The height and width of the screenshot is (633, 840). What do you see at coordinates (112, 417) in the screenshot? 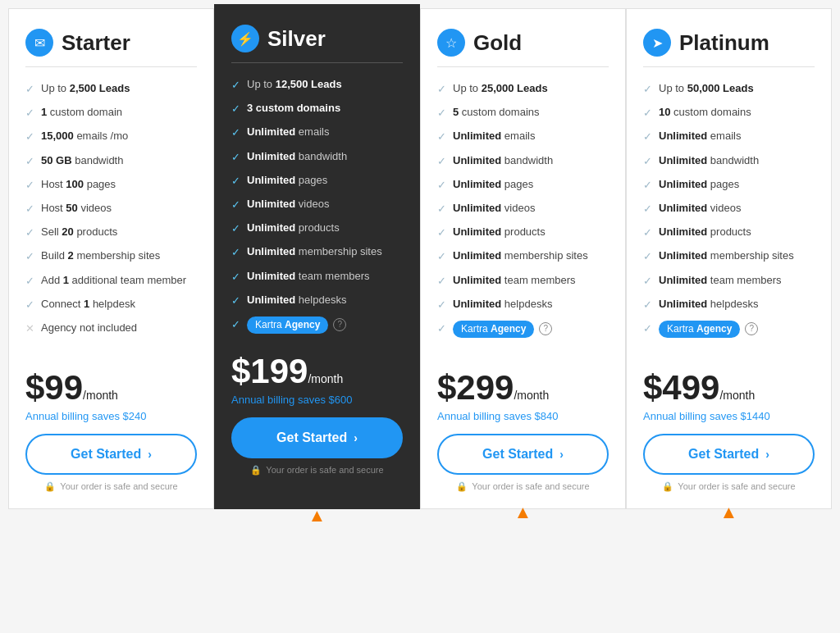
I see `annual-savings-starter: Annual billing saves $240` at bounding box center [112, 417].